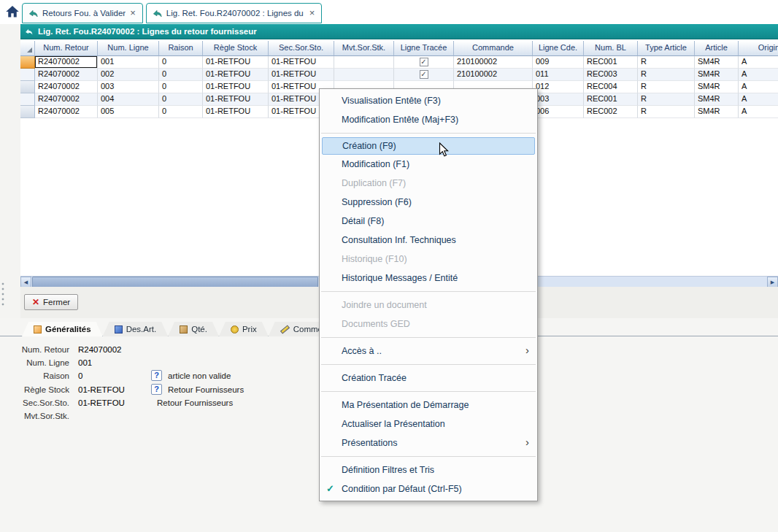 Image resolution: width=778 pixels, height=532 pixels. I want to click on cell, so click(364, 74).